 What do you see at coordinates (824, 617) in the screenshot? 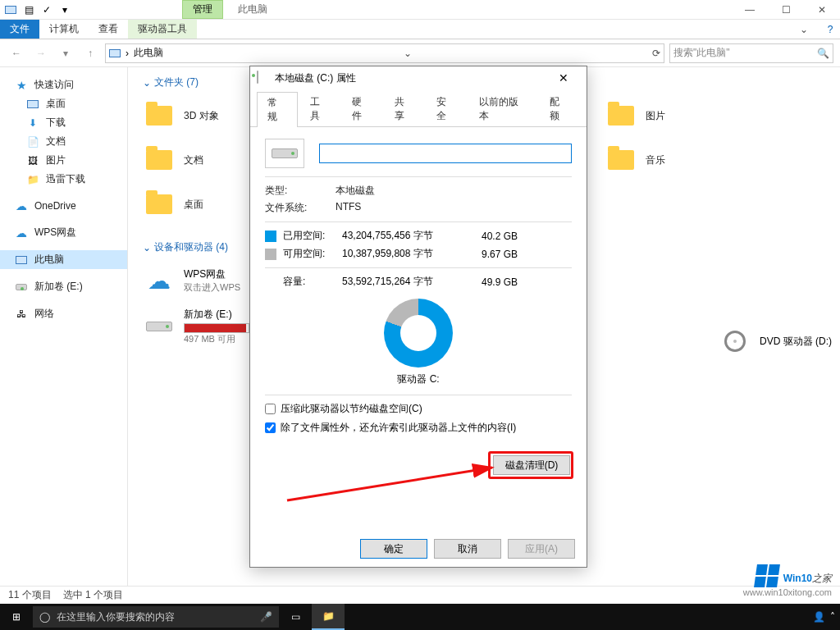
I see `system-tray: 👤 ˄` at bounding box center [824, 617].